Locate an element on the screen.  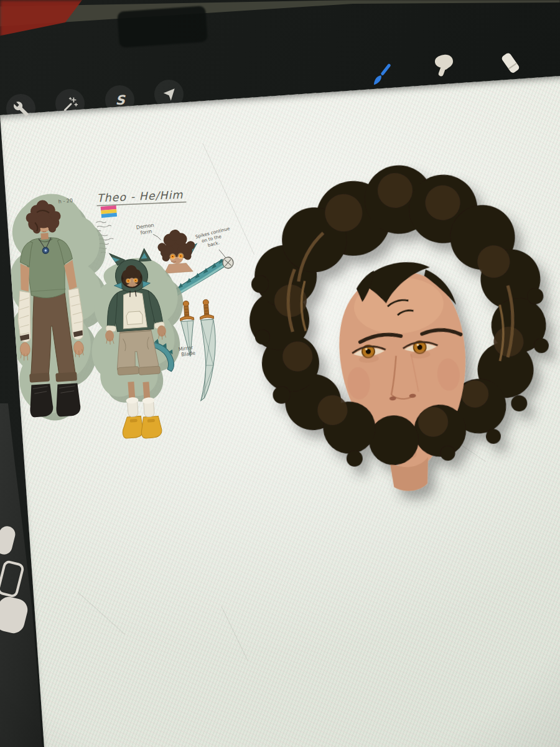
selection-s-icon: S is located at coordinates (120, 100).